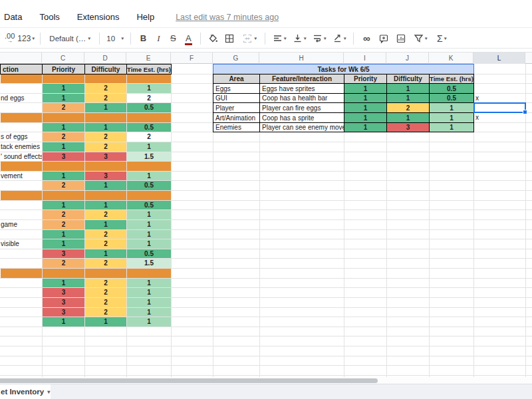 This screenshot has height=399, width=532. Describe the element at coordinates (188, 39) in the screenshot. I see `text-color-button: A` at that location.